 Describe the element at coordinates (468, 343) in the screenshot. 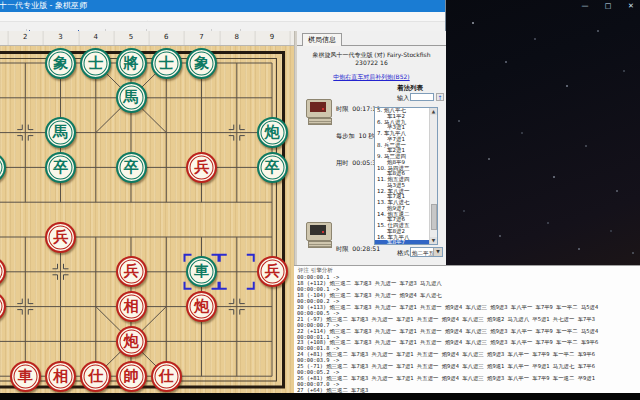

I see `analysis-line: 23 (+108) 炮三退二 车7退3 兵九进一 车7进1 兵五进一 炮9进4 …` at that location.